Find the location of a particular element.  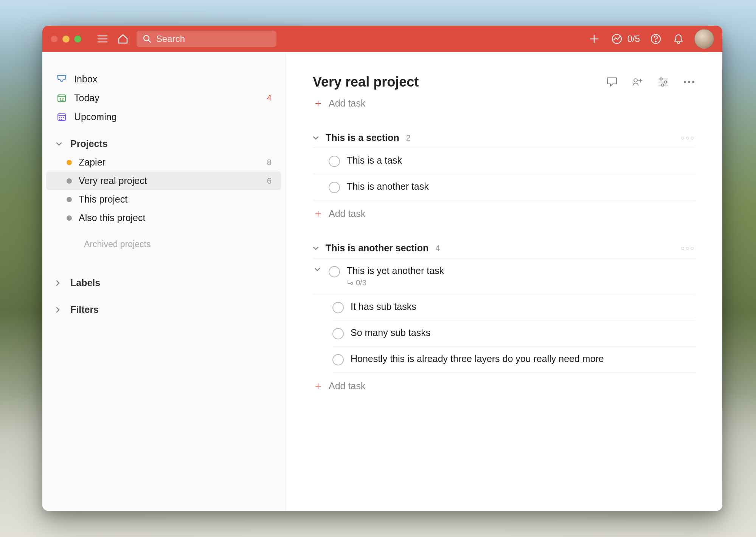

sidebar-archived-projects: Archived projects is located at coordinates (164, 244).